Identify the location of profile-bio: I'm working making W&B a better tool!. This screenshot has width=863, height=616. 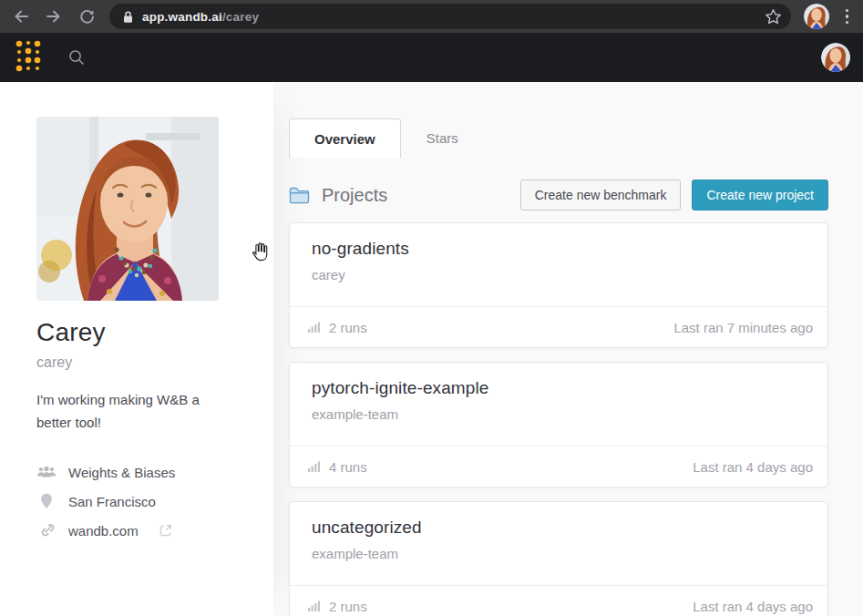
(126, 411).